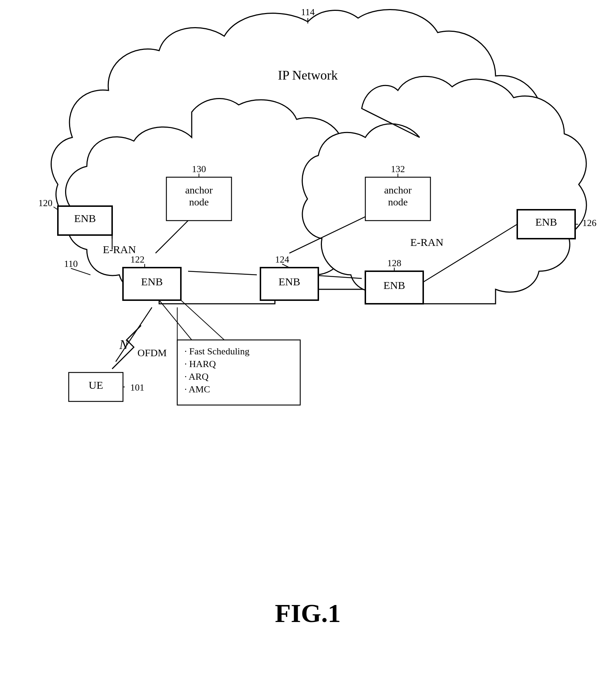 The image size is (616, 673). Describe the element at coordinates (71, 264) in the screenshot. I see `ref-110: 110` at that location.